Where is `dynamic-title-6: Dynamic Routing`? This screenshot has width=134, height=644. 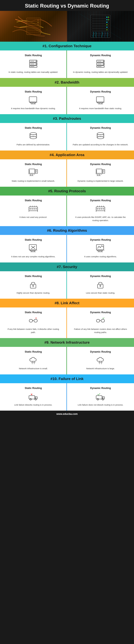 dynamic-title-6: Dynamic Routing is located at coordinates (100, 240).